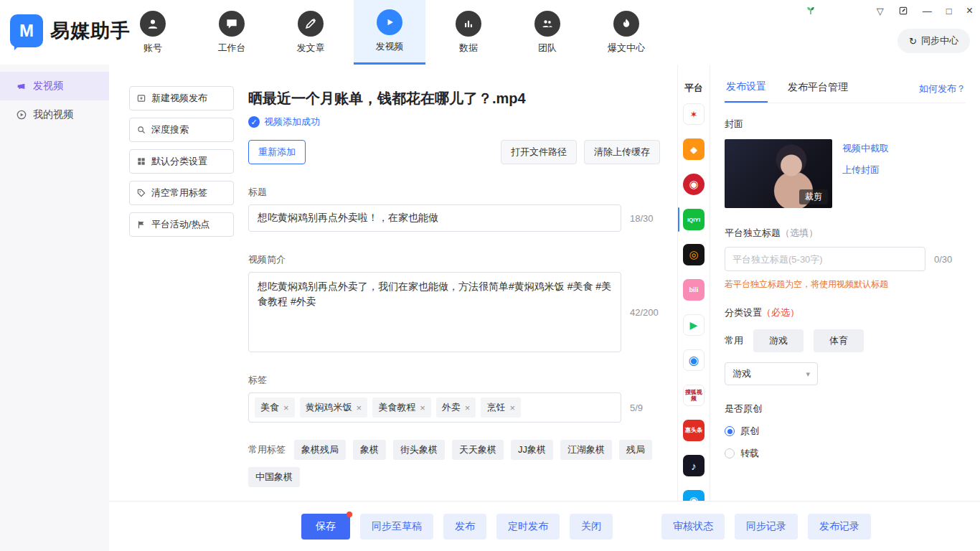  Describe the element at coordinates (934, 41) in the screenshot. I see `sync-center-button: ↻ 同步中心` at that location.